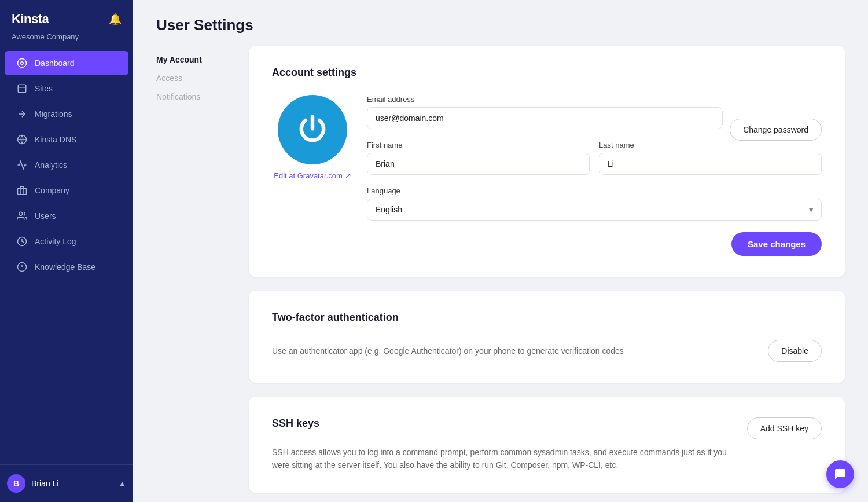 The height and width of the screenshot is (502, 868). What do you see at coordinates (203, 97) in the screenshot?
I see `sub-nav-notifications: Notifications` at bounding box center [203, 97].